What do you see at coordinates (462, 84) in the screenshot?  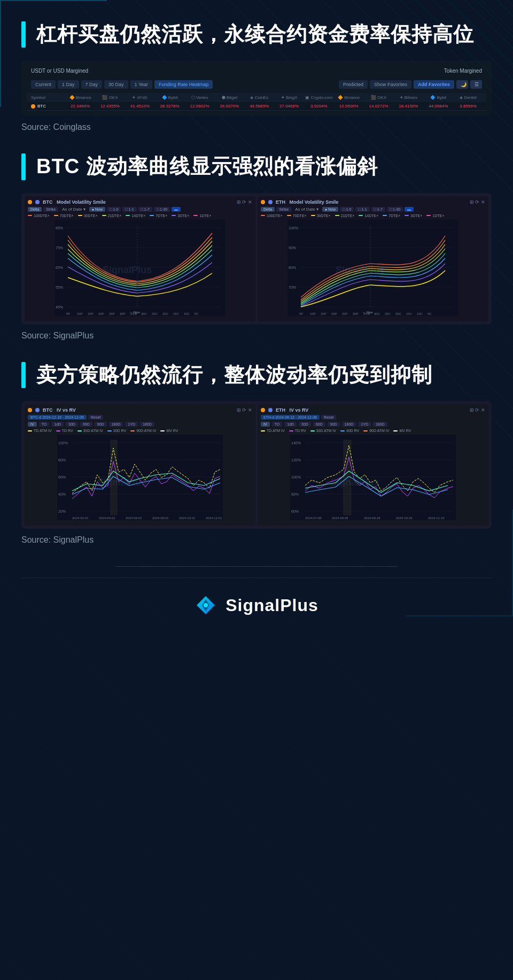 I see `cg-tab-theme: 🌙` at bounding box center [462, 84].